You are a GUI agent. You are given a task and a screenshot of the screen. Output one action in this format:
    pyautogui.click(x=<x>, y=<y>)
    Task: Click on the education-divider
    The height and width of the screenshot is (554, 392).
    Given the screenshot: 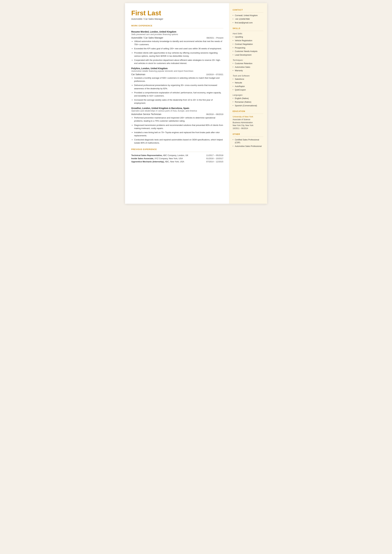 What is the action you would take?
    pyautogui.click(x=248, y=114)
    